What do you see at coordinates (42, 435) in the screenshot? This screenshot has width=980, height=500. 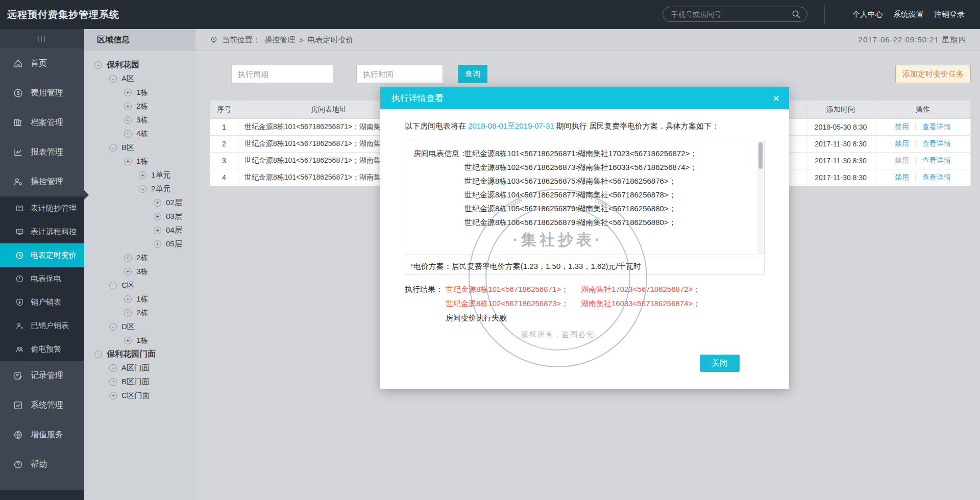 I see `sidebar-item-value-added-services: 增值服务` at bounding box center [42, 435].